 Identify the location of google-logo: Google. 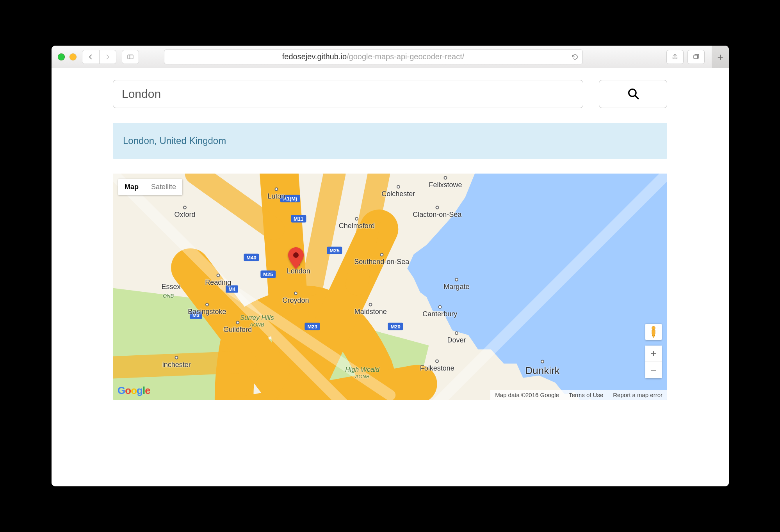
(134, 391).